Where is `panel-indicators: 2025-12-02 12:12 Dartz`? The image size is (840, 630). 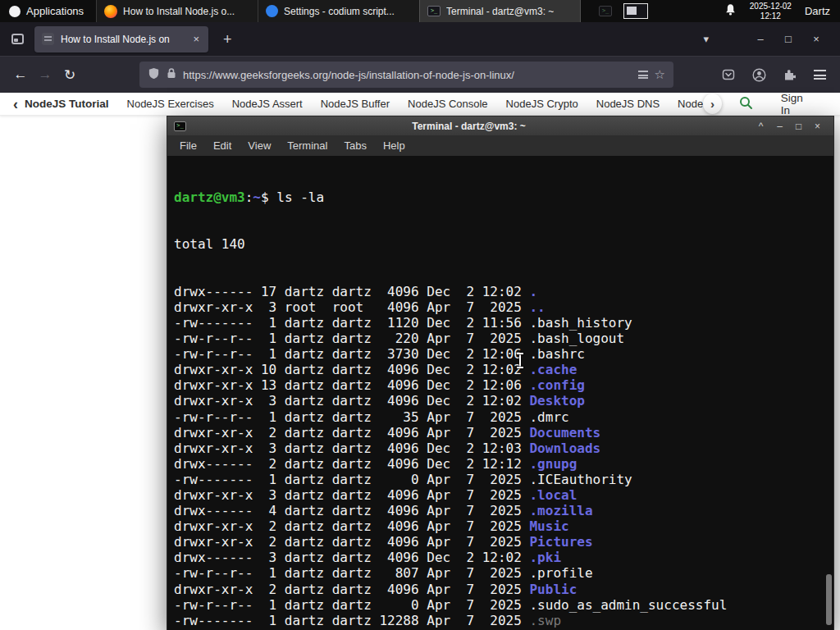 panel-indicators: 2025-12-02 12:12 Dartz is located at coordinates (783, 11).